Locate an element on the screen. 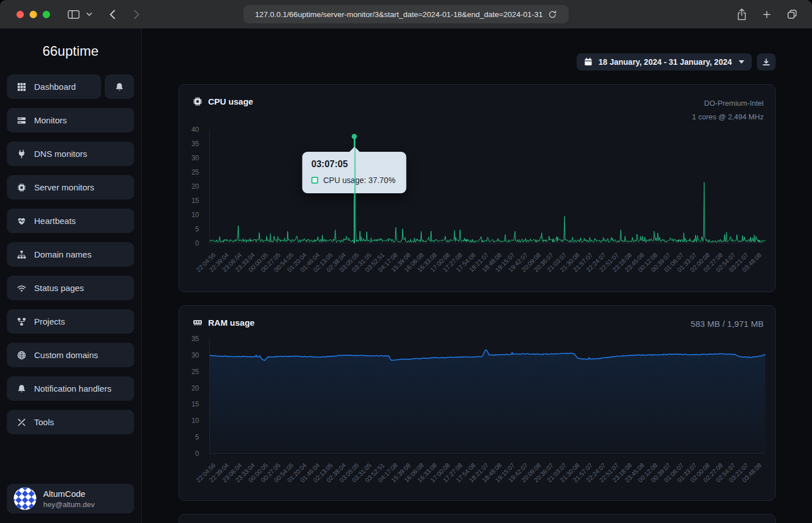 The image size is (812, 523). tools-icon is located at coordinates (22, 422).